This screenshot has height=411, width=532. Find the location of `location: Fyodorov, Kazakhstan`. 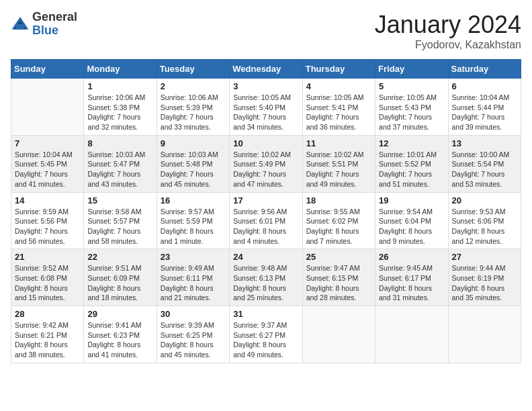

location: Fyodorov, Kazakhstan is located at coordinates (448, 45).